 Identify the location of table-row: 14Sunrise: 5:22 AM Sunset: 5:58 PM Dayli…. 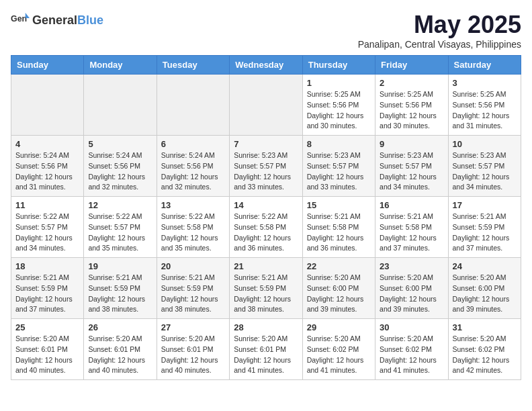
(266, 227).